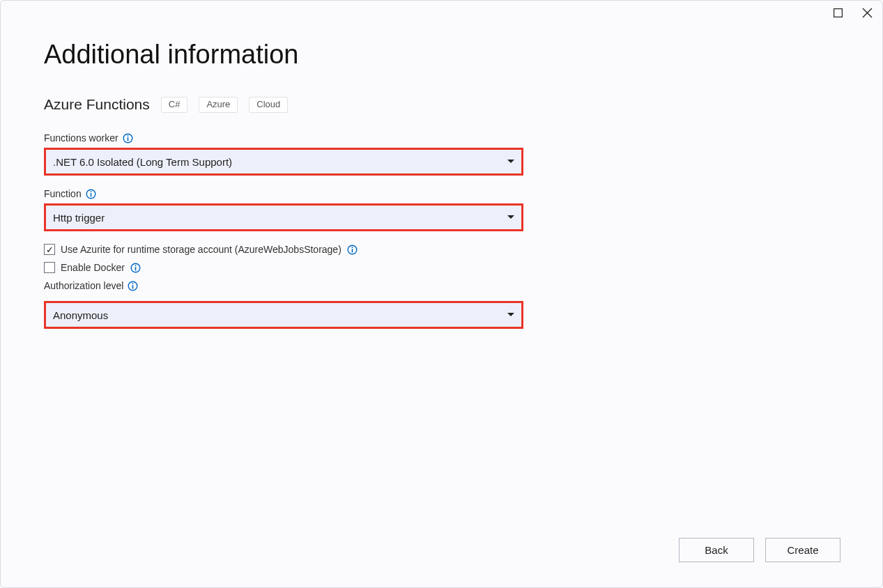 The image size is (883, 588). I want to click on page-title: Additional information, so click(442, 54).